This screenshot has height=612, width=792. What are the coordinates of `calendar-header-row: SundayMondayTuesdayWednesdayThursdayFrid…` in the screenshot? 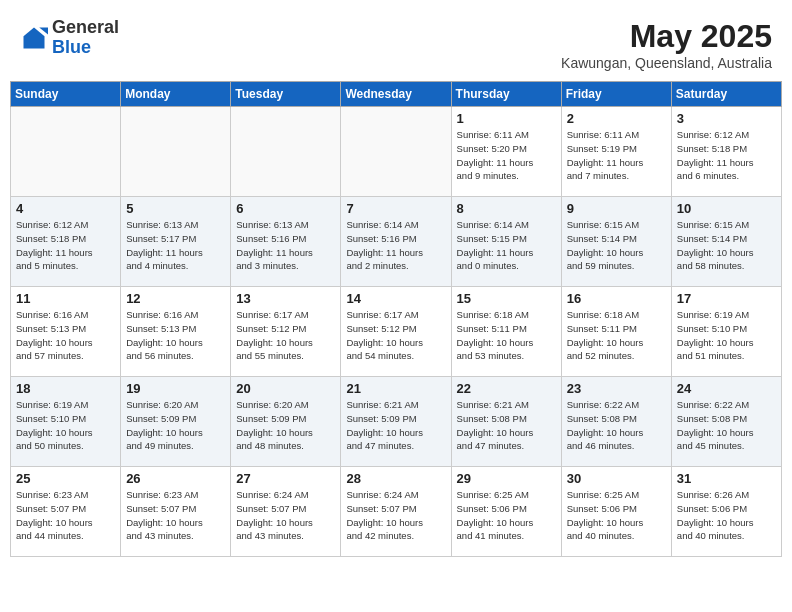 It's located at (396, 94).